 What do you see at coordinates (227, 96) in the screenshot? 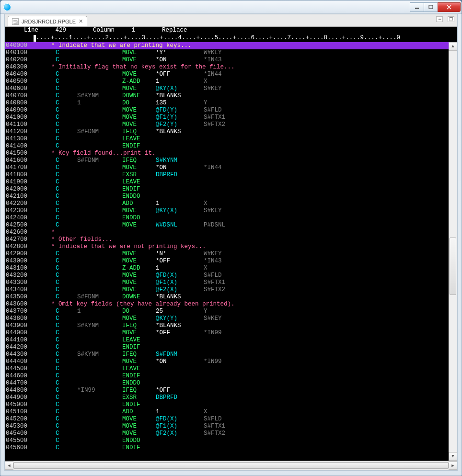
I see `code-line: 040700C S#KYNMDOWNE*BLANKS` at bounding box center [227, 96].